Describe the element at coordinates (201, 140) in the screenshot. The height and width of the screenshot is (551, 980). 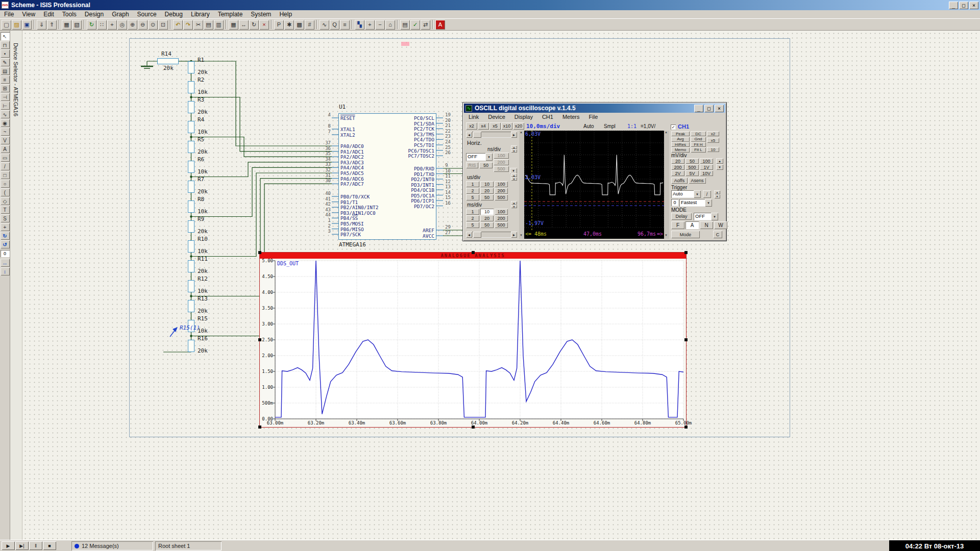
I see `resistor-ref: R5` at that location.